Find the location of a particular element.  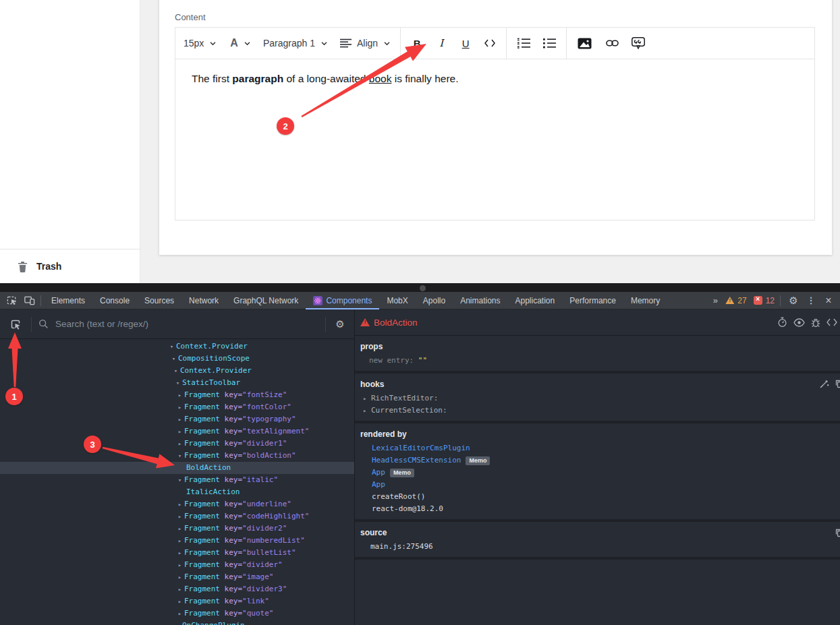

hook-row: ▸CurrentSelection: is located at coordinates (599, 411).